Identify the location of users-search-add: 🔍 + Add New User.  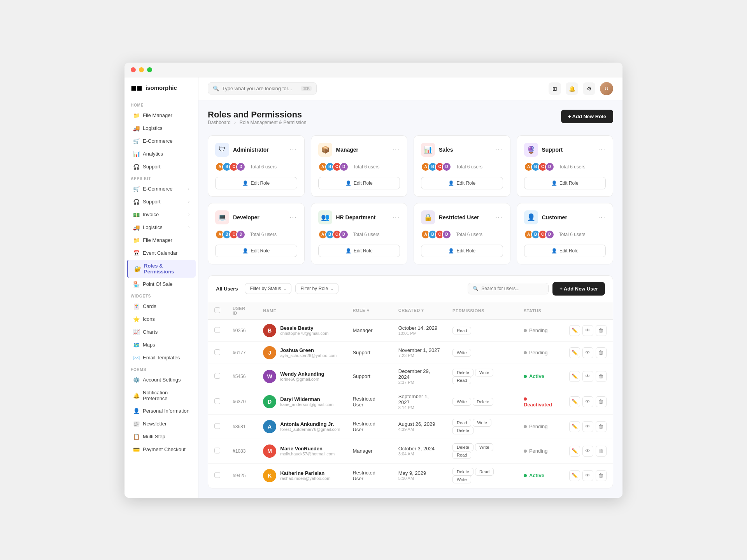
(536, 289).